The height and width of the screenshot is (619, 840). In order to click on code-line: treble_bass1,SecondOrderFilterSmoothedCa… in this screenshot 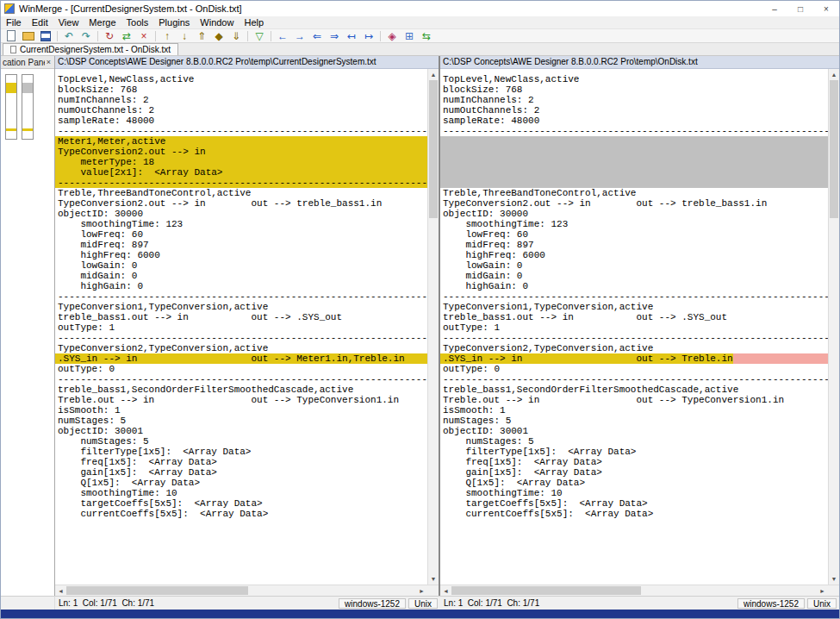, I will do `click(241, 390)`.